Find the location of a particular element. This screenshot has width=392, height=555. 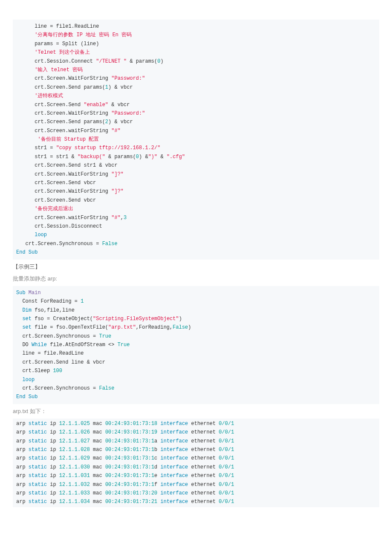

code-line: Dim fso,file,line is located at coordinates (45, 310).